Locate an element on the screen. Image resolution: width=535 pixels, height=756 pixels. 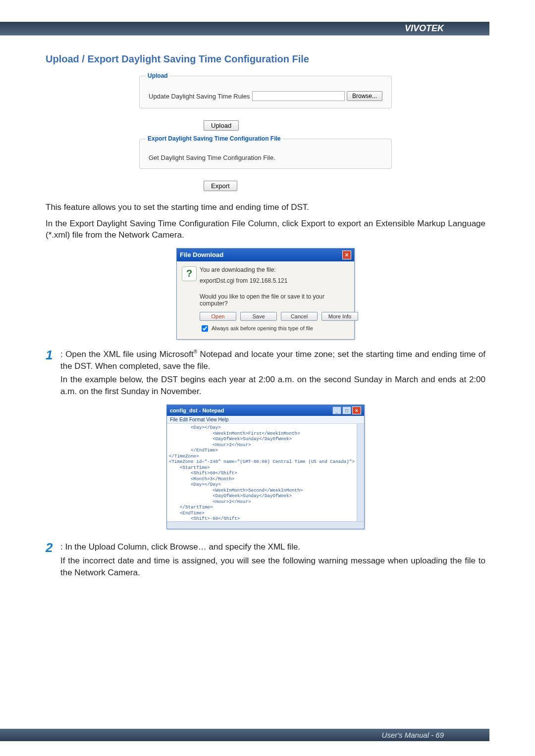
config-panels: Upload Update Daylight Saving Time Rules… is located at coordinates (266, 134).